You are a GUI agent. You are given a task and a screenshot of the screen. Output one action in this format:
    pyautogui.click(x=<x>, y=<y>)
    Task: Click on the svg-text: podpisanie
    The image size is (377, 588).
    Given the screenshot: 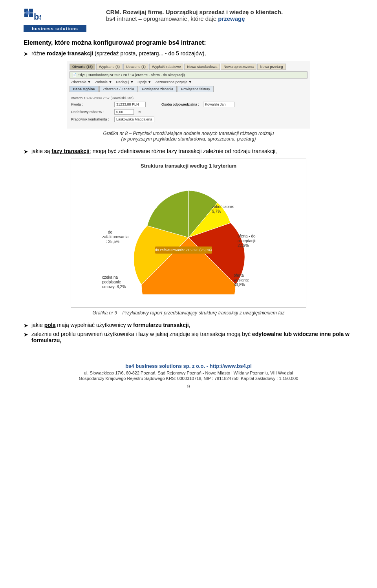 What is the action you would take?
    pyautogui.click(x=112, y=282)
    